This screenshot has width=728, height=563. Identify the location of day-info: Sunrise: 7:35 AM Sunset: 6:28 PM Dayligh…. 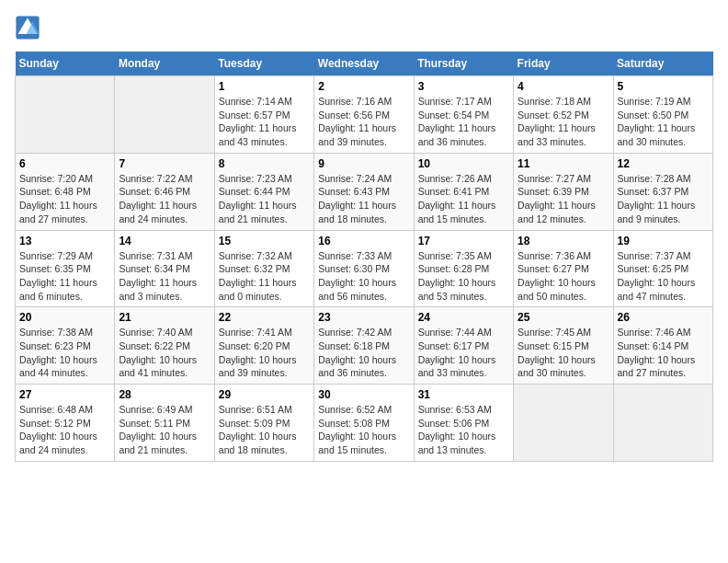
(463, 276).